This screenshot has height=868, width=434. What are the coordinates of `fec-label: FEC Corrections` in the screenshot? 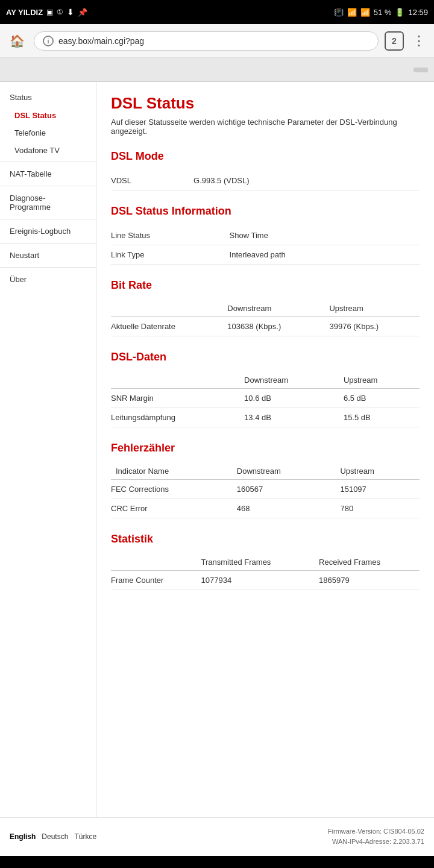 It's located at (171, 489).